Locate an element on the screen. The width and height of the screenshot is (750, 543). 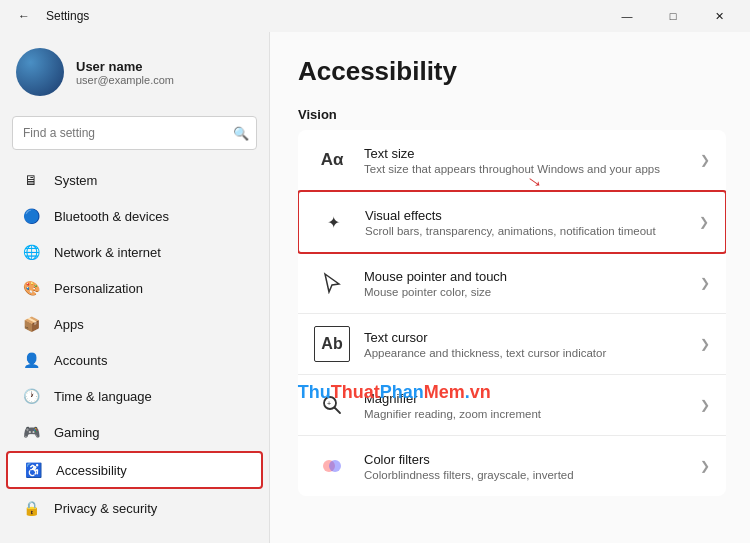
item-title: Visual effects is located at coordinates (528, 216).